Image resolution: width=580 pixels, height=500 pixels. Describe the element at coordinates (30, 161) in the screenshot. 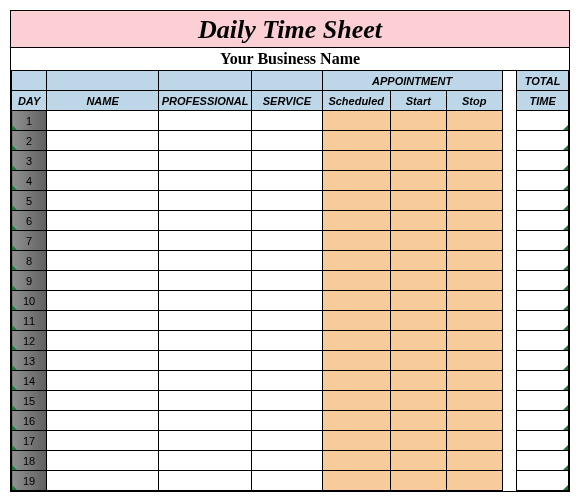

I see `cell-day: 3` at that location.